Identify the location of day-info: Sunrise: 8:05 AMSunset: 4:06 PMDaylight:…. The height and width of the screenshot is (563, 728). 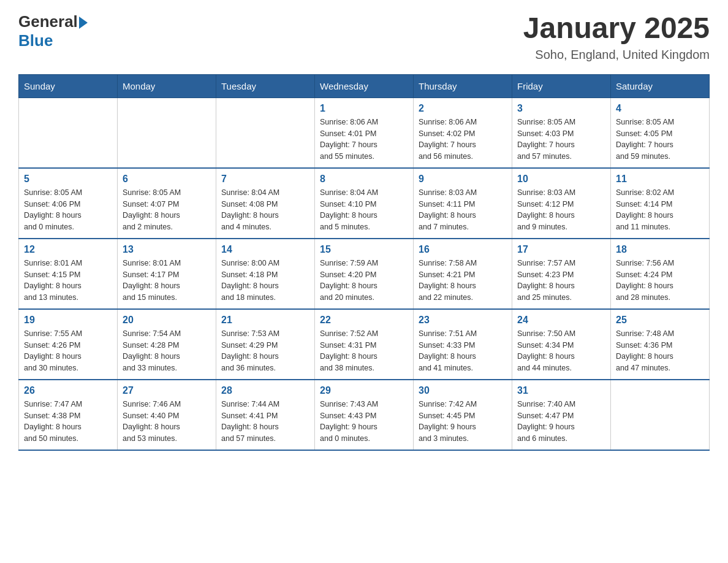
(68, 210).